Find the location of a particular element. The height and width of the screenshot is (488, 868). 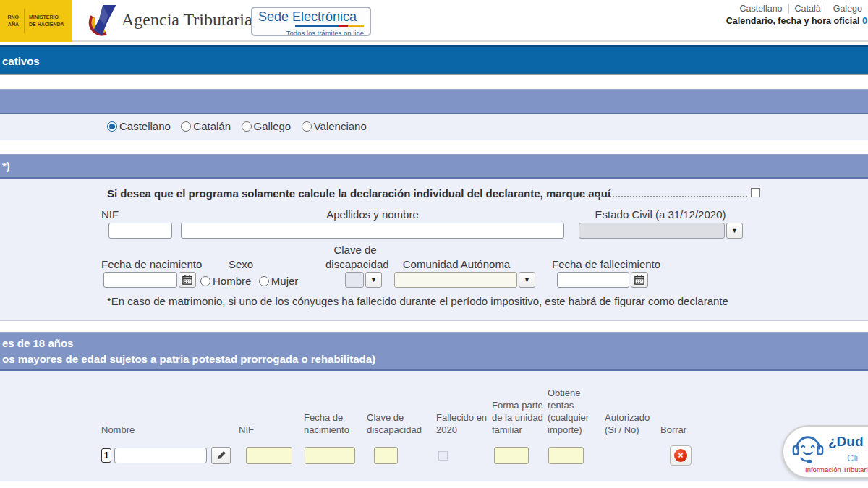

death-date-calendar-button is located at coordinates (639, 280).